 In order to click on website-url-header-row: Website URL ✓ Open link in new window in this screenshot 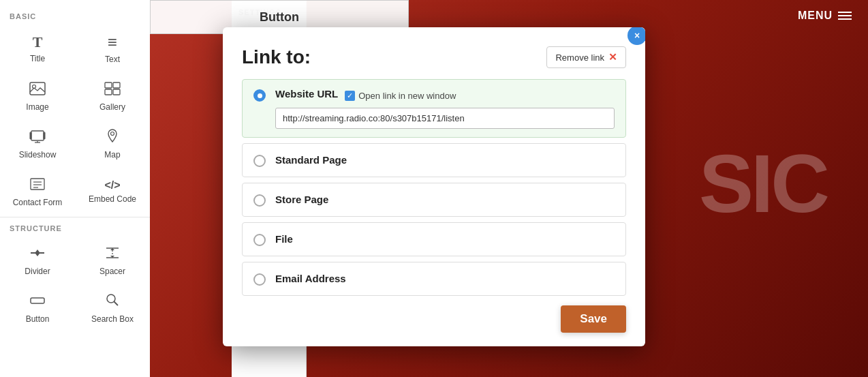, I will do `click(445, 95)`.